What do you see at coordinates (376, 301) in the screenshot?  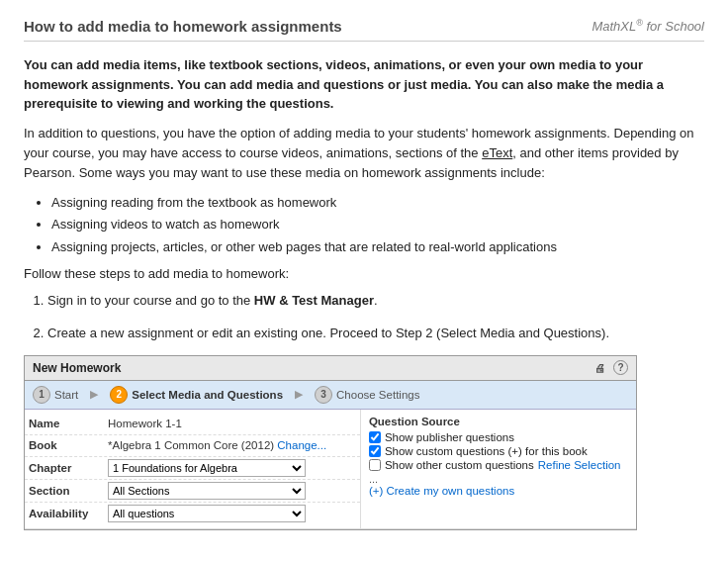 I see `step-1: Sign in to your course and go to the HW …` at bounding box center [376, 301].